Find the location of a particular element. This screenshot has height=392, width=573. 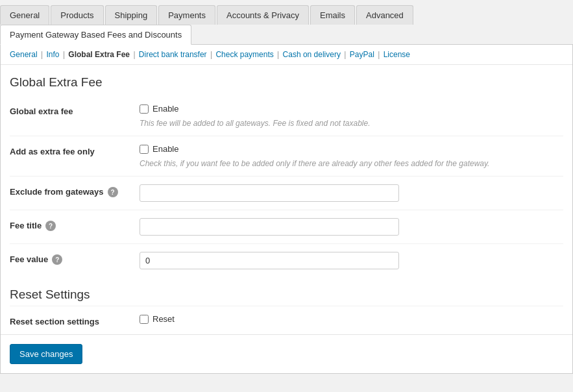

reset-checkbox-label: Reset is located at coordinates (164, 319).